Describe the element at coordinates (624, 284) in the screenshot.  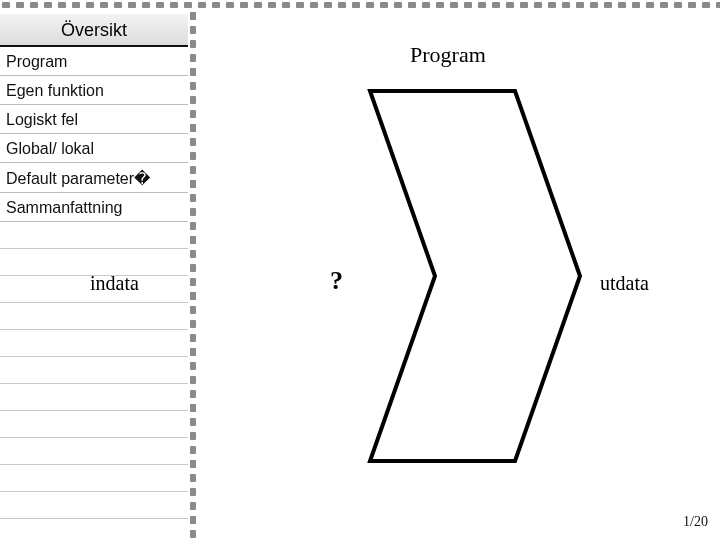
I see `output-label: utdata` at that location.